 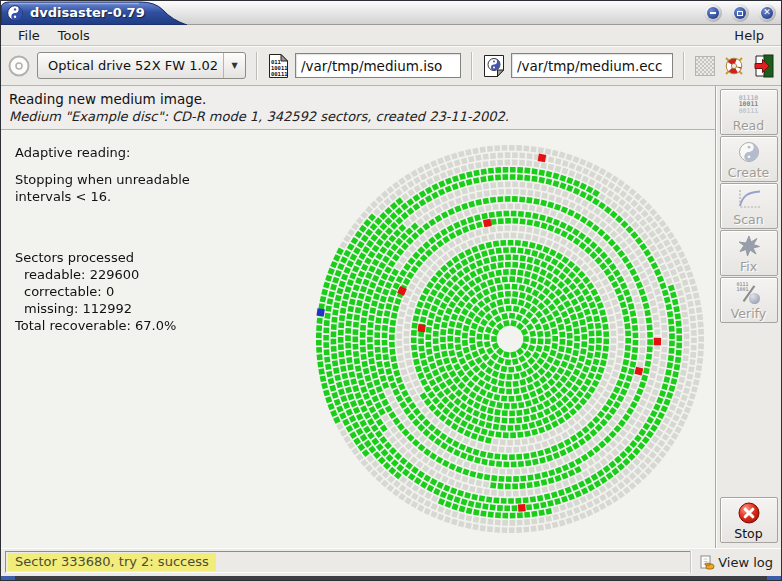 What do you see at coordinates (740, 13) in the screenshot?
I see `maximize-icon` at bounding box center [740, 13].